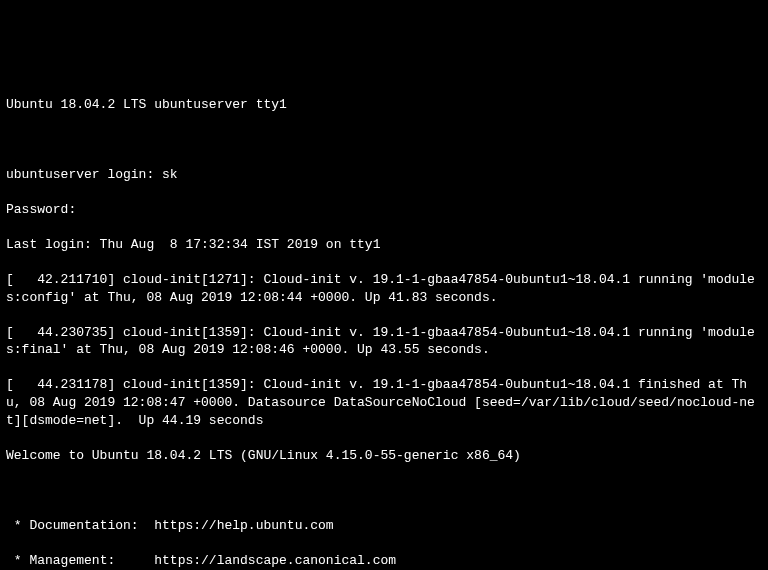 The image size is (768, 570). I want to click on cloud-init-line: [ 44.231178] cloud-init[1359]: Cloud-ini…, so click(384, 402).